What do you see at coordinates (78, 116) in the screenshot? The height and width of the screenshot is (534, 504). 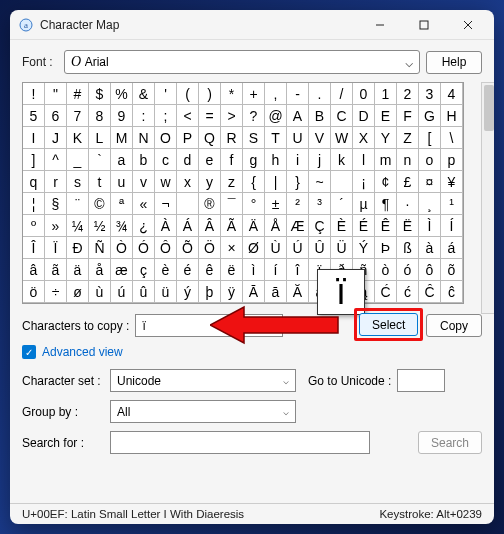 I see `character-cell: 7` at bounding box center [78, 116].